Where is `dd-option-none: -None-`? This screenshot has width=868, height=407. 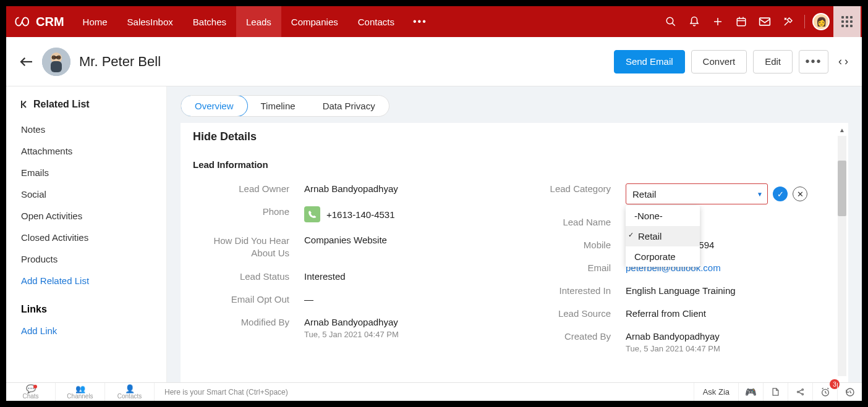
dd-option-none: -None- is located at coordinates (663, 216).